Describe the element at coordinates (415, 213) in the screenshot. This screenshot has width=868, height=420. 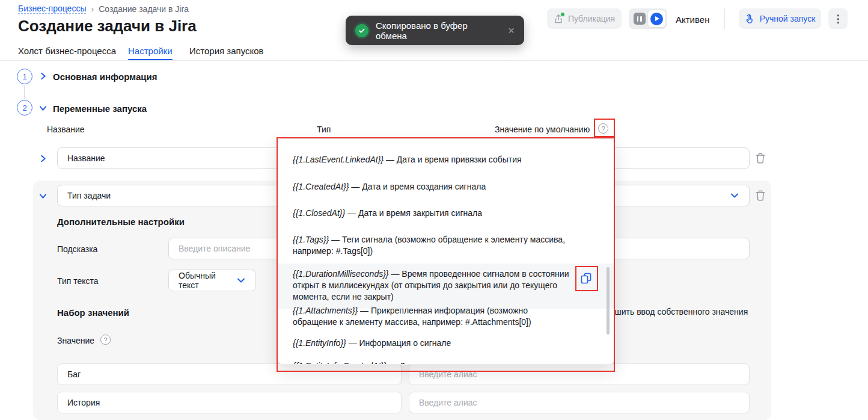
I see `variable-description: — Дата и время закрытия сигнала` at that location.